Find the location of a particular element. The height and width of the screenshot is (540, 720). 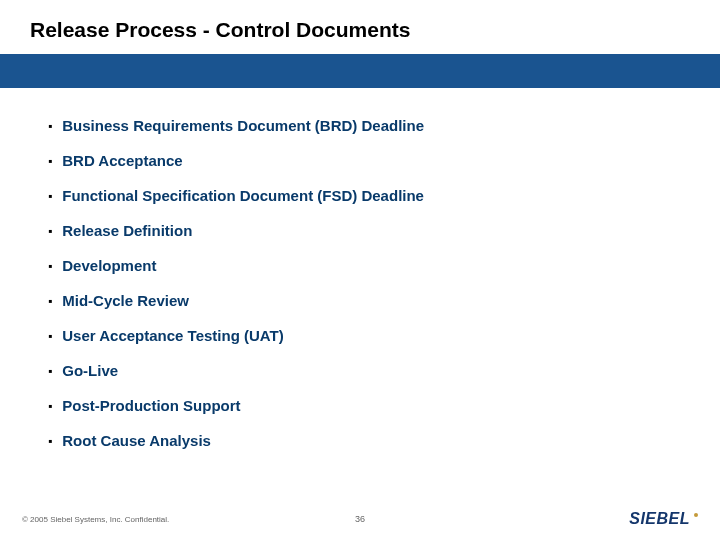

list-item: ▪ Development is located at coordinates (369, 266).